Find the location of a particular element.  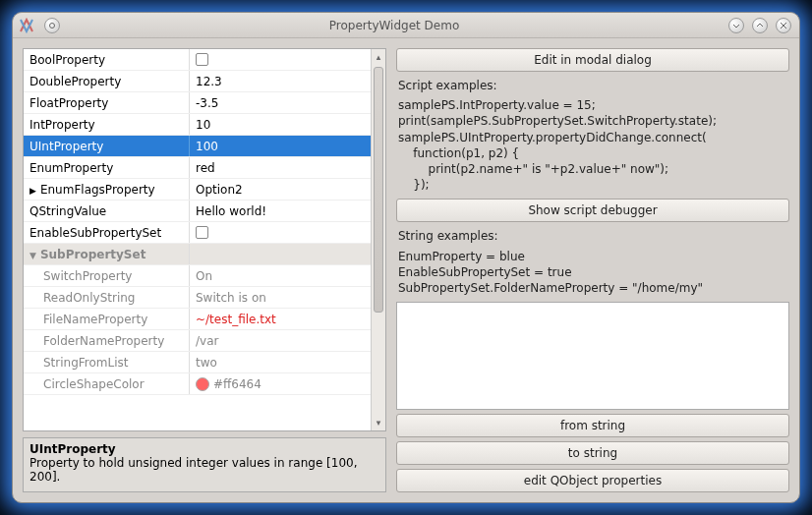

property-name: CircleShapeColor is located at coordinates (106, 384).